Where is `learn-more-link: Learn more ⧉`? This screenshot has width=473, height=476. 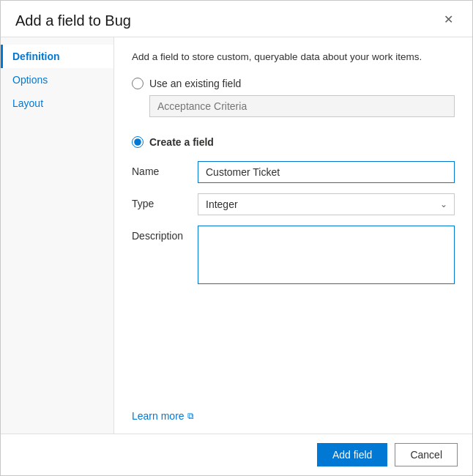 learn-more-link: Learn more ⧉ is located at coordinates (293, 416).